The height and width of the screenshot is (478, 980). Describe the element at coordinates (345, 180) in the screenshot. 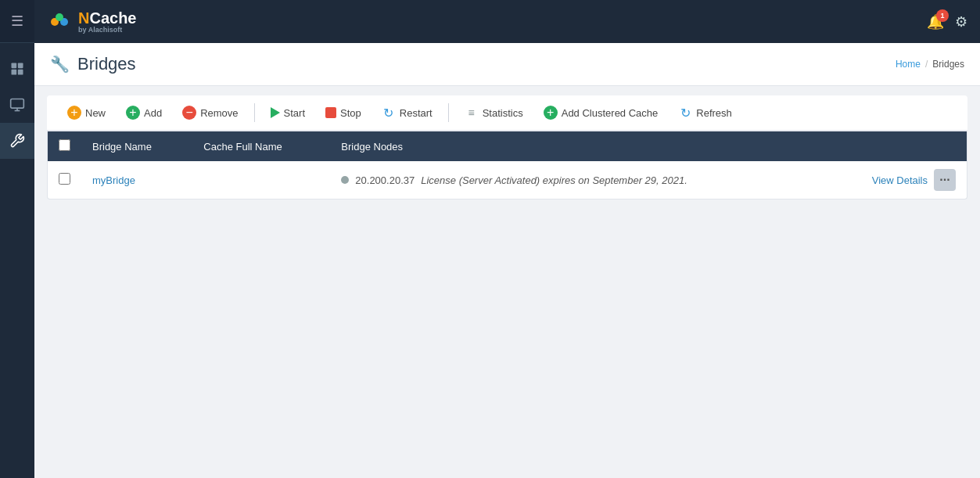

I see `status-dot` at that location.